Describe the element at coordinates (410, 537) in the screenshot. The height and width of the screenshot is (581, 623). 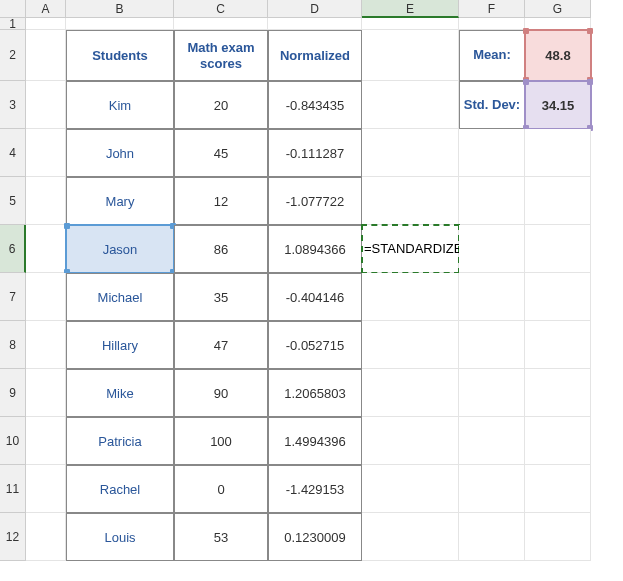
I see `cell-E12` at that location.